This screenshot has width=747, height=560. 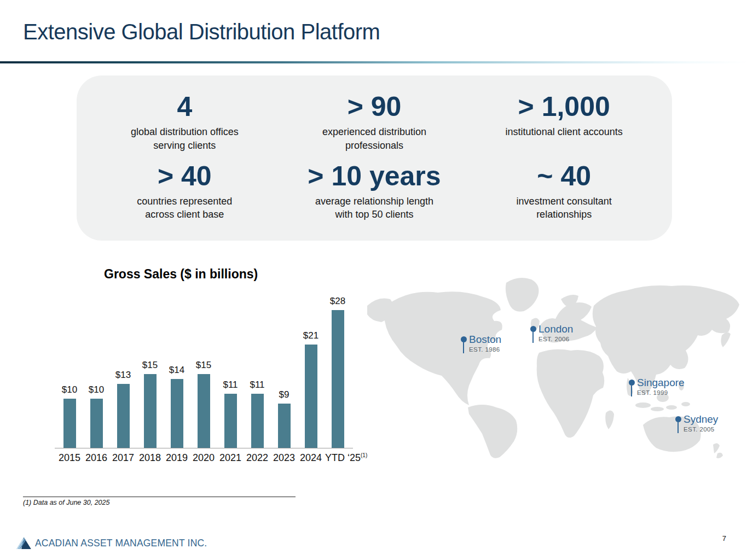 I want to click on x-axis-label: 2022, so click(x=257, y=458).